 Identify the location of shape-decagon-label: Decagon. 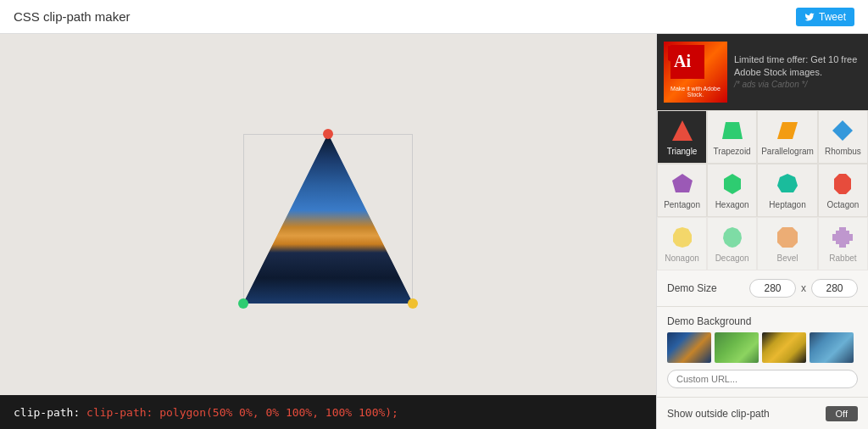
(732, 258).